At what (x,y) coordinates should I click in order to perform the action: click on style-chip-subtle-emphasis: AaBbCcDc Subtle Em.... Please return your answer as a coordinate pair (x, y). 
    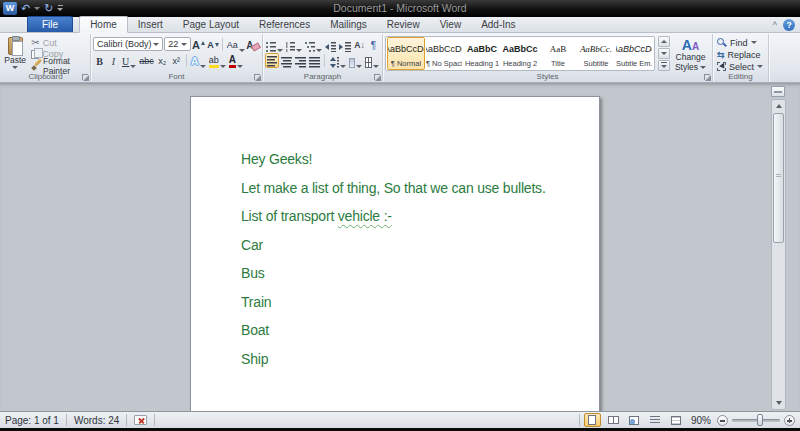
    Looking at the image, I should click on (634, 54).